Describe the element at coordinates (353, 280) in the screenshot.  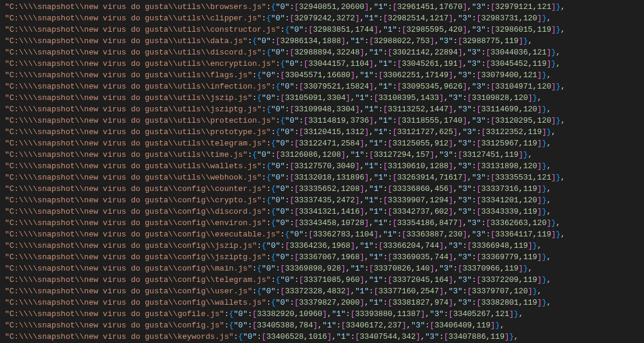
I see `num-value: 960` at that location.